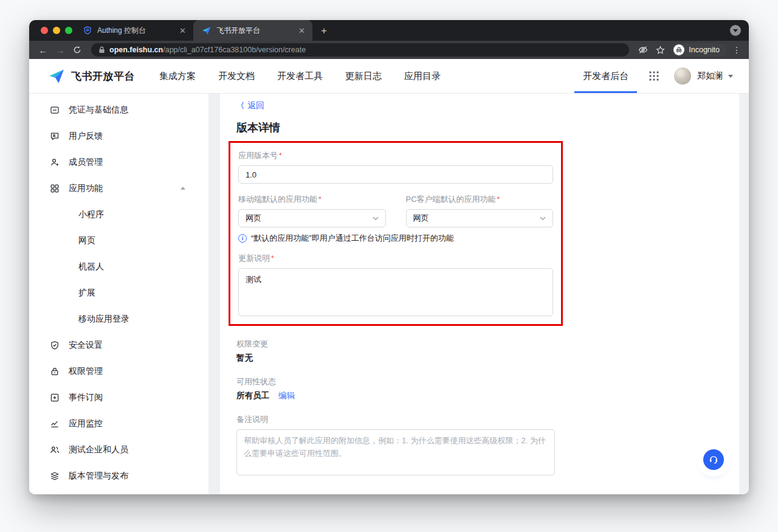 The image size is (778, 532). What do you see at coordinates (55, 345) in the screenshot?
I see `shield-check-icon` at bounding box center [55, 345].